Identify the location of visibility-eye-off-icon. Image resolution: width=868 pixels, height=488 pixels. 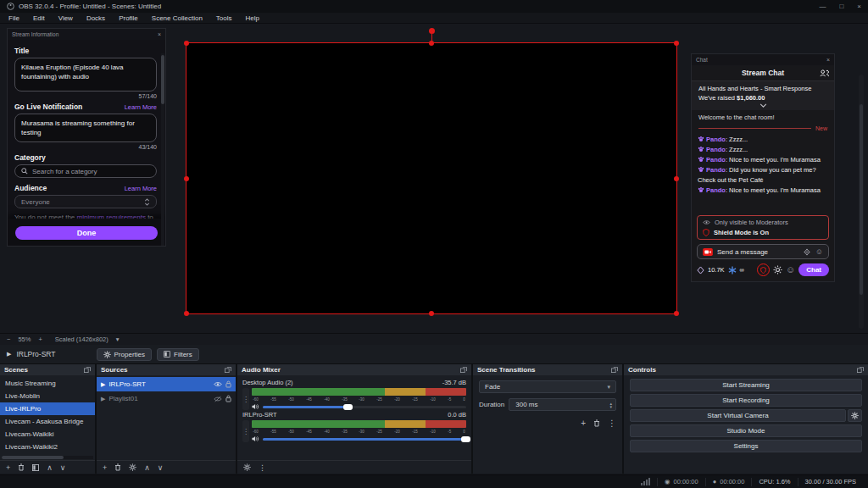
(218, 399).